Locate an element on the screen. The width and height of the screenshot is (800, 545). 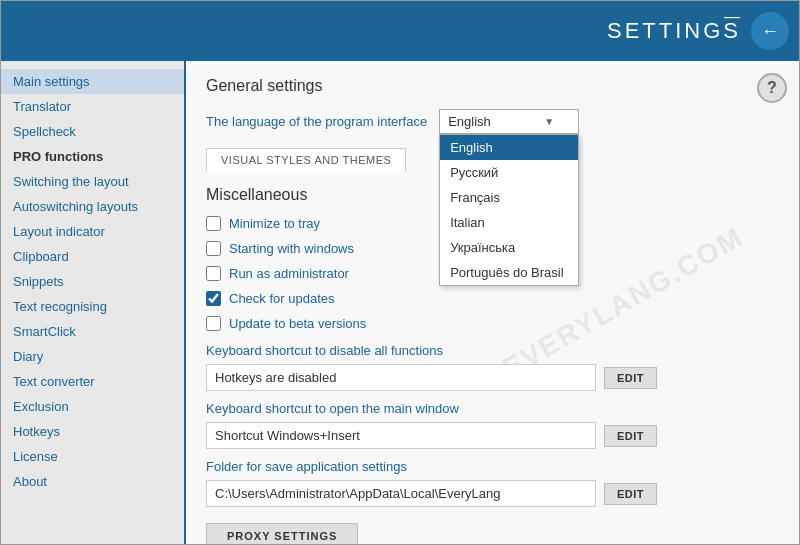
selected-language-text: English is located at coordinates (470, 122).